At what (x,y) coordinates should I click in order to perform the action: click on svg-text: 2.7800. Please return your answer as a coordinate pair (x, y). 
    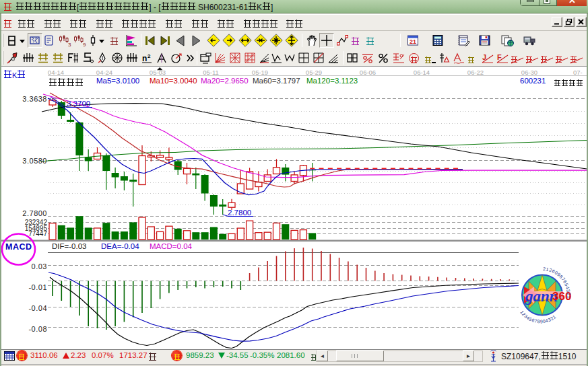
    Looking at the image, I should click on (240, 213).